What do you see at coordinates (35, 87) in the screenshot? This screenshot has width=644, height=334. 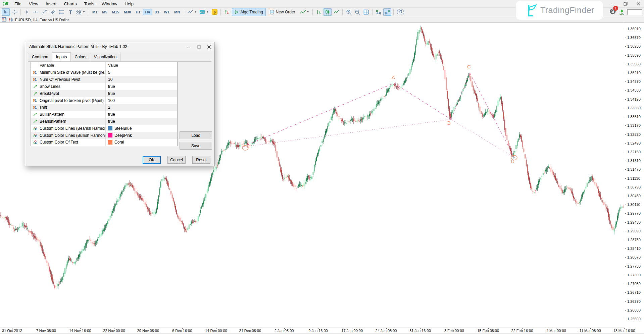 I see `param-type-bool-icon` at bounding box center [35, 87].